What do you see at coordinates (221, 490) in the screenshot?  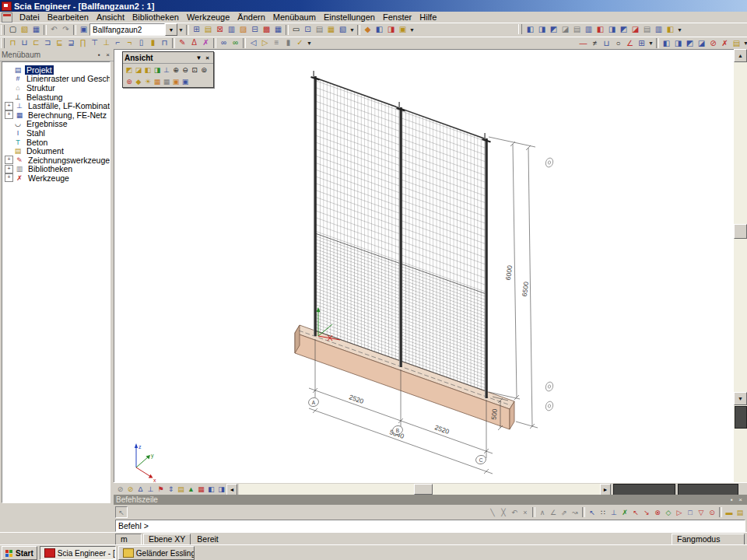 I see `activity-icon: ◨` at bounding box center [221, 490].